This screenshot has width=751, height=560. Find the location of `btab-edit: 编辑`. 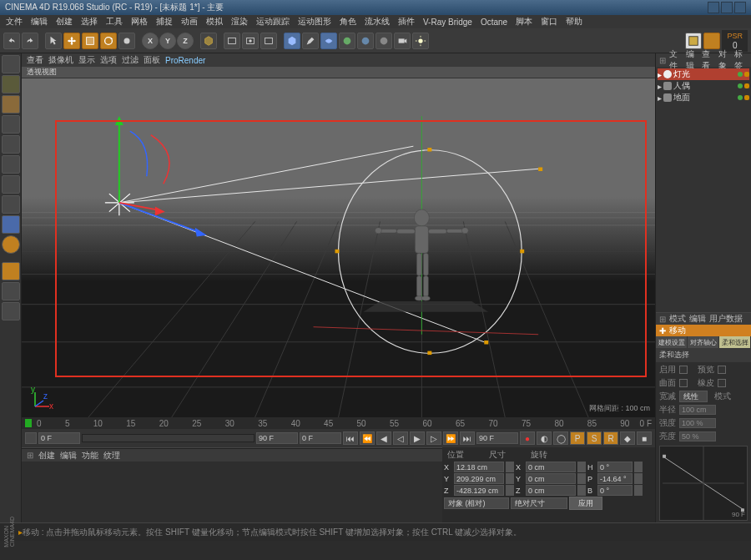

btab-edit: 编辑 is located at coordinates (68, 456).